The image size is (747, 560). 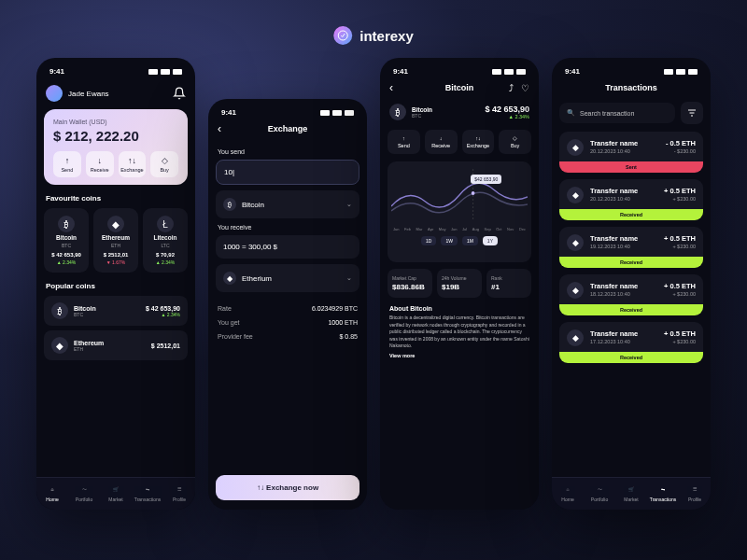 What do you see at coordinates (288, 278) in the screenshot?
I see `receive-coin-select: ◆ Etherium⌄` at bounding box center [288, 278].